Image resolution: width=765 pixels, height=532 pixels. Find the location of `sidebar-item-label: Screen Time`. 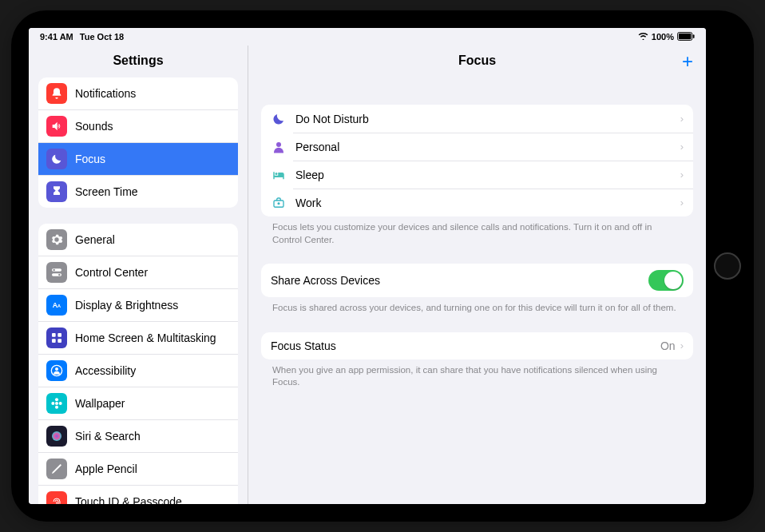

sidebar-item-label: Screen Time is located at coordinates (153, 192).